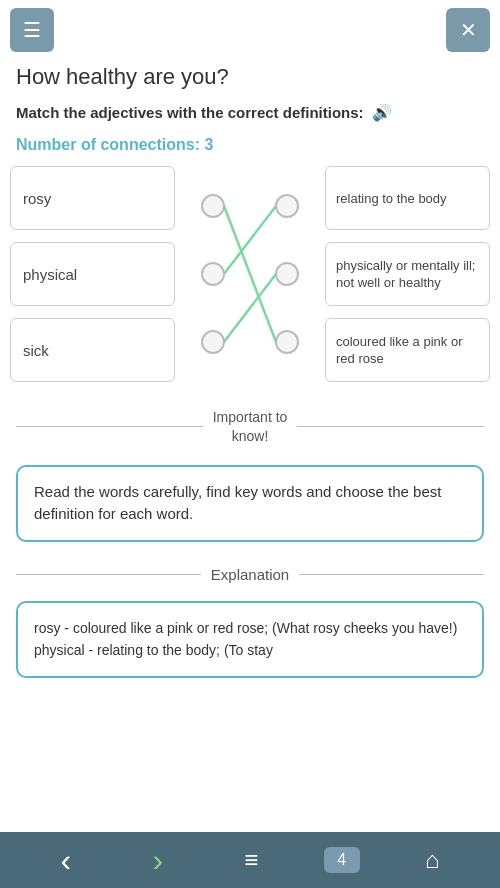 The image size is (500, 888). What do you see at coordinates (250, 274) in the screenshot?
I see `connector-area` at bounding box center [250, 274].